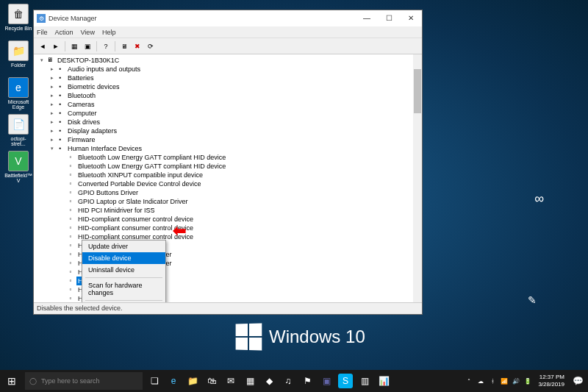 The width and height of the screenshot is (588, 392). Describe the element at coordinates (345, 381) in the screenshot. I see `skype-taskbar-icon: S` at that location.